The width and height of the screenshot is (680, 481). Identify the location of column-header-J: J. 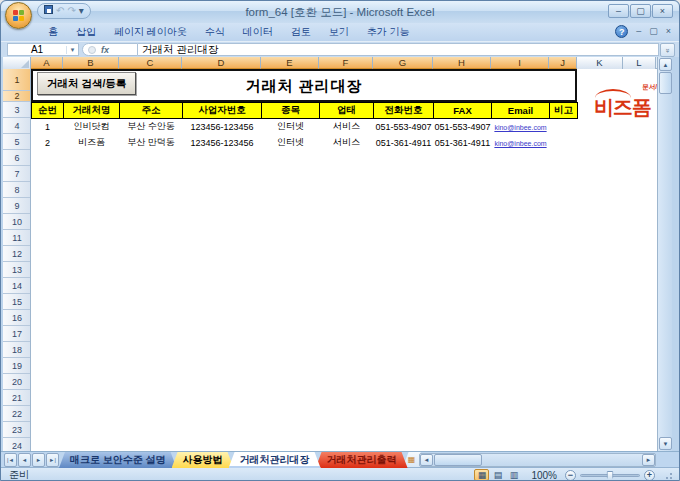
(563, 63).